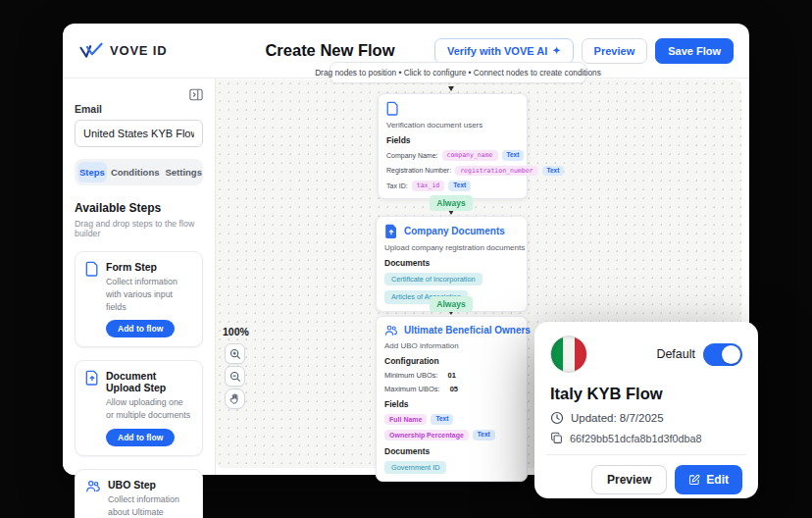 Image resolution: width=812 pixels, height=518 pixels. Describe the element at coordinates (428, 186) in the screenshot. I see `field-name-badge: tax_id` at that location.